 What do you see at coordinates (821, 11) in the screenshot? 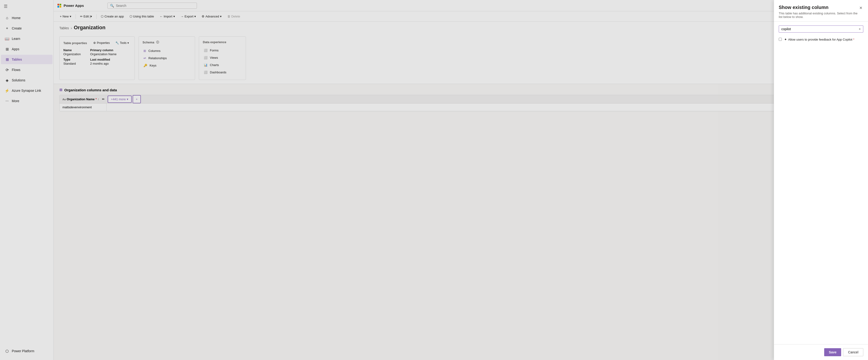
I see `panel-header: Show existing column This table has addi…` at bounding box center [821, 11].